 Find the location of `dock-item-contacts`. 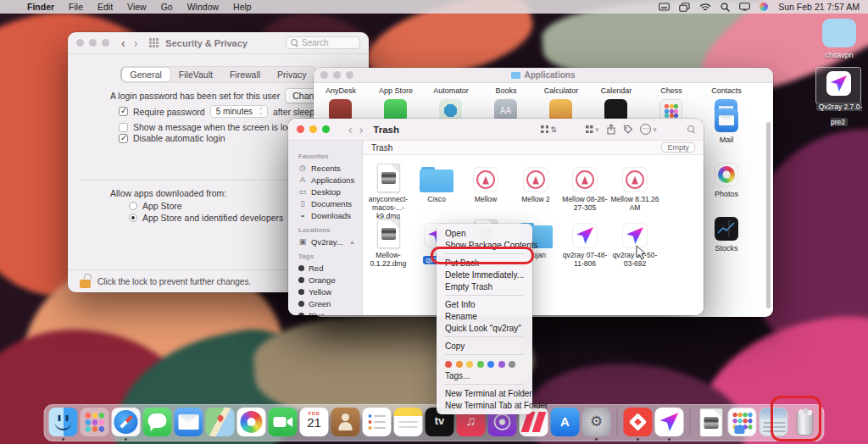

dock-item-contacts is located at coordinates (346, 422).